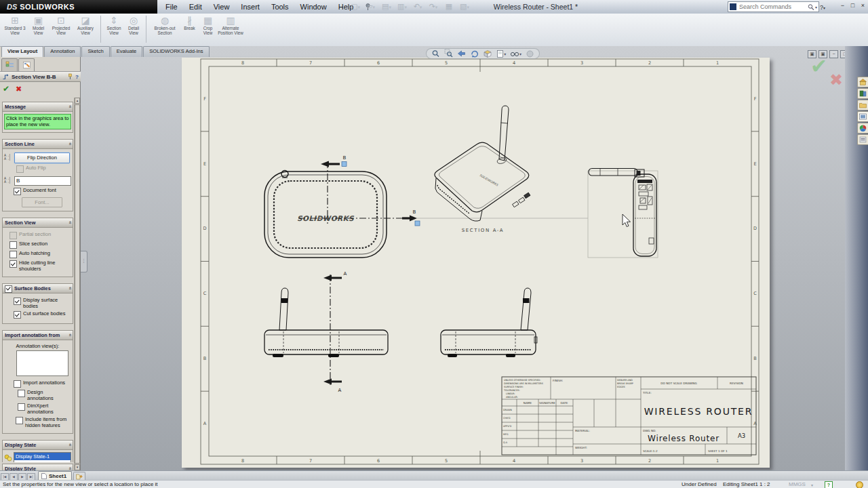  I want to click on font-button: Font..., so click(42, 202).